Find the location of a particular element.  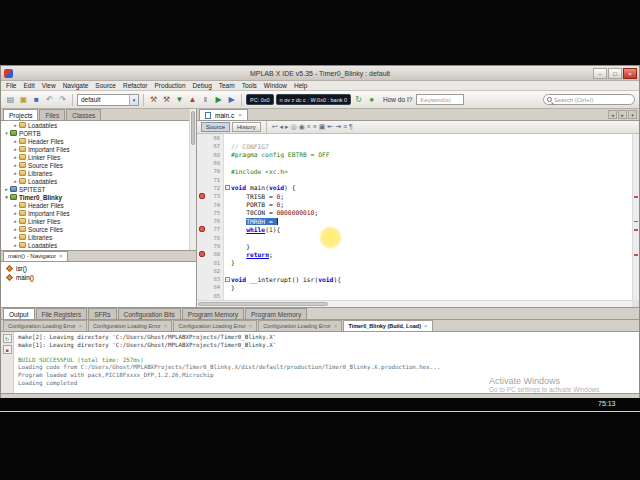

tree-item-linker-files: ▸Linker Files is located at coordinates (98, 221).